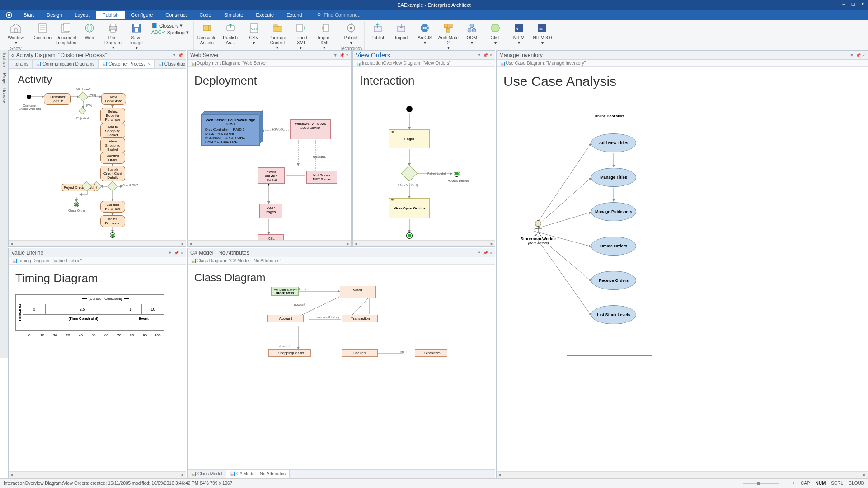 Image resolution: width=868 pixels, height=488 pixels. Describe the element at coordinates (761, 483) in the screenshot. I see `zoom-slider` at that location.